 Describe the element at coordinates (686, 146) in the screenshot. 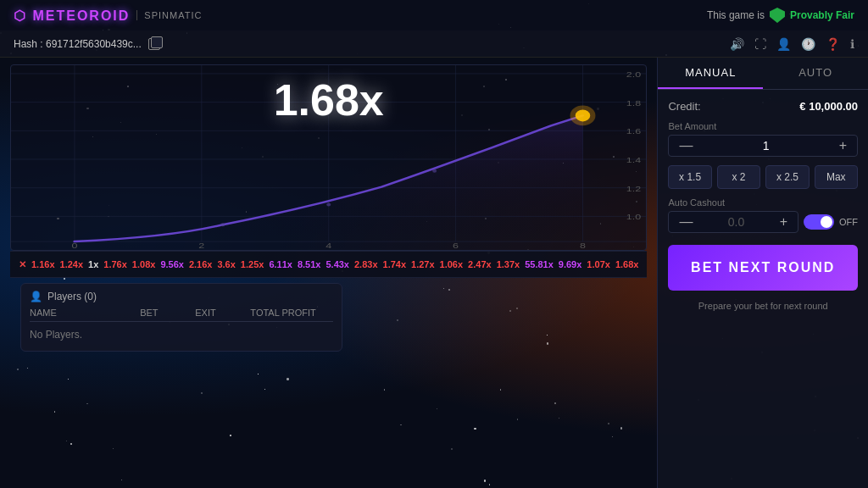

I see `bet-minus-button: —` at that location.